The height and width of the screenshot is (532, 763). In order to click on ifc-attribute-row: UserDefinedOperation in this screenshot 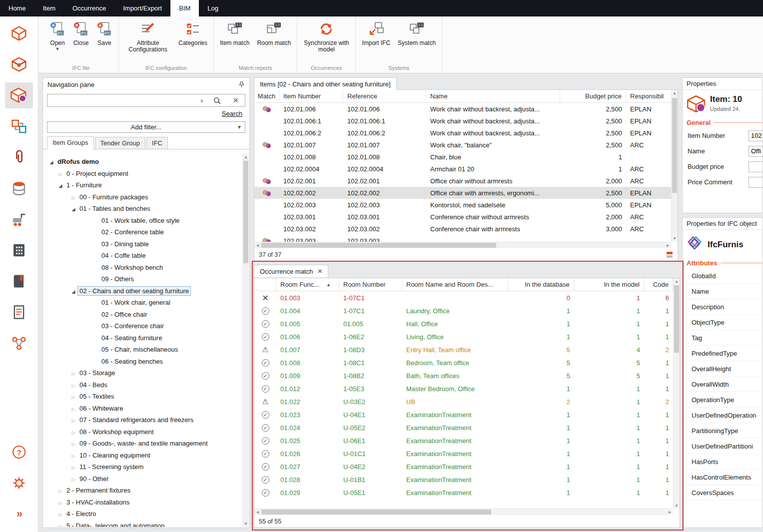, I will do `click(723, 416)`.